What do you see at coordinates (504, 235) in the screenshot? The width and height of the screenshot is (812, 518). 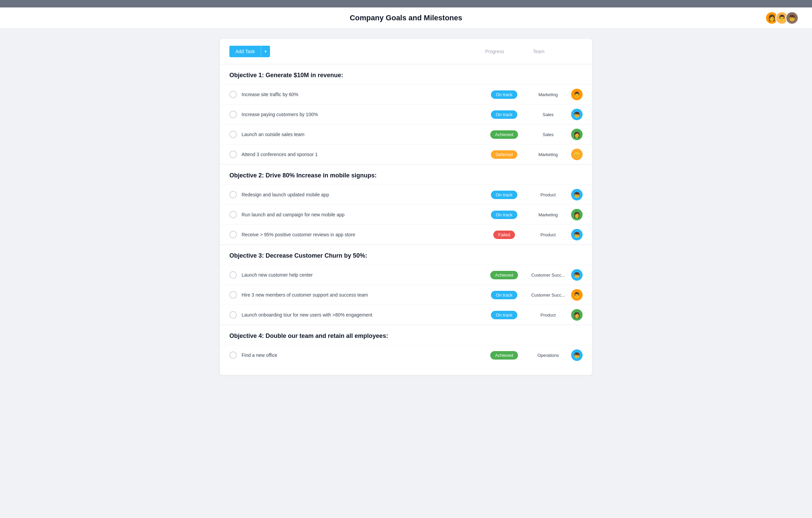 I see `task-status: Failed` at bounding box center [504, 235].